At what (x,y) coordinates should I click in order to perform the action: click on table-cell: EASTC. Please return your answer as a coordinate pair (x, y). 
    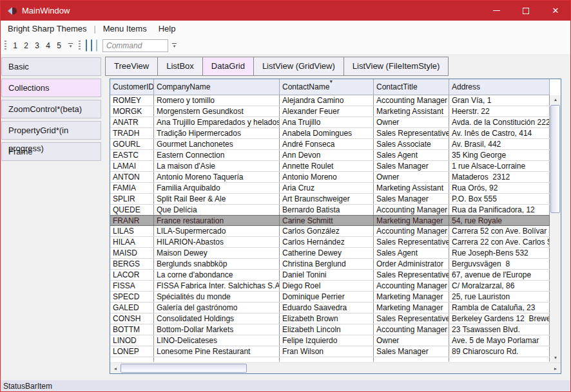
    Looking at the image, I should click on (132, 155).